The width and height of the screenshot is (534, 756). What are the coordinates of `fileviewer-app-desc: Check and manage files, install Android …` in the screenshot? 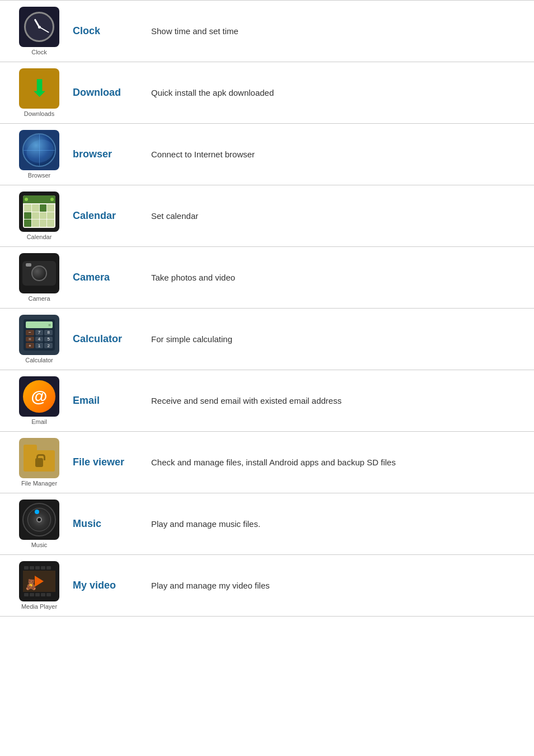 It's located at (334, 463).